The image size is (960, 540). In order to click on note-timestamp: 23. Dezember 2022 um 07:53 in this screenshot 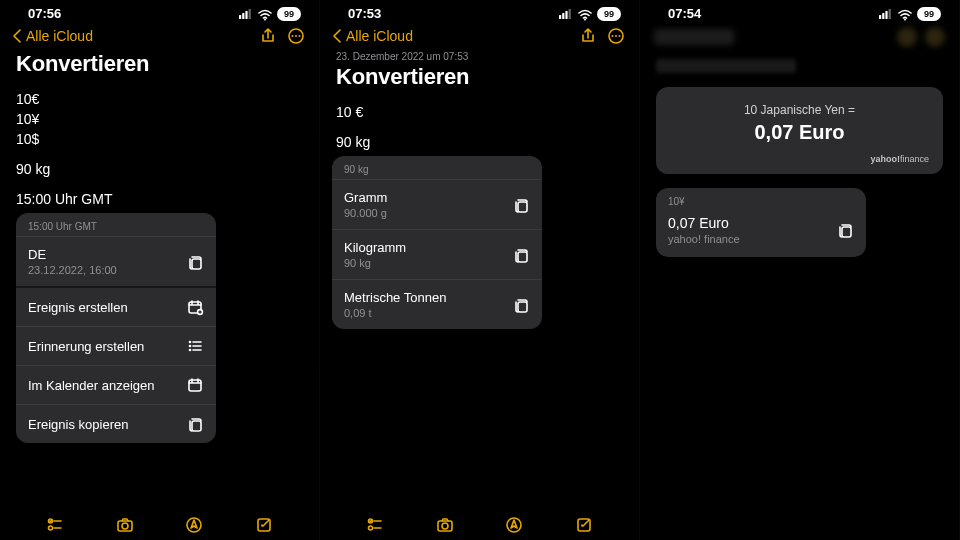, I will do `click(480, 56)`.